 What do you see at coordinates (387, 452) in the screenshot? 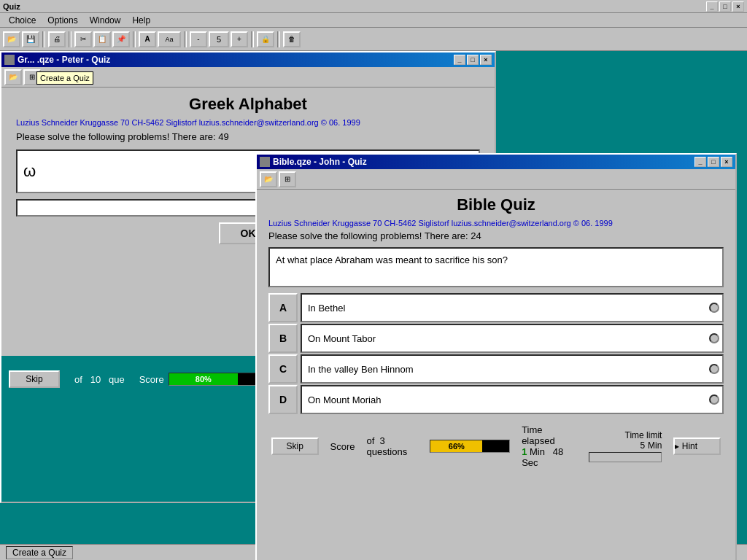
I see `bible-questions-label: questions` at bounding box center [387, 452].